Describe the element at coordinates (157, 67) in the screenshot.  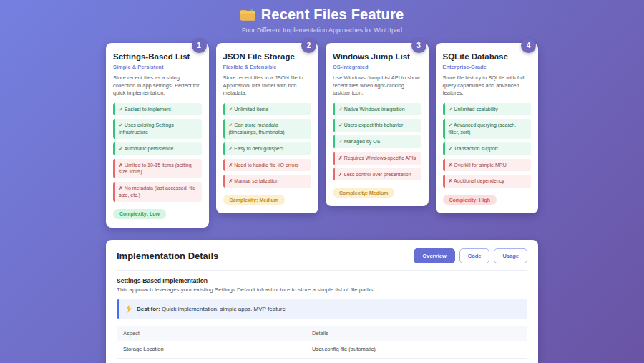
I see `card-tagline: Simple & Persistent` at that location.